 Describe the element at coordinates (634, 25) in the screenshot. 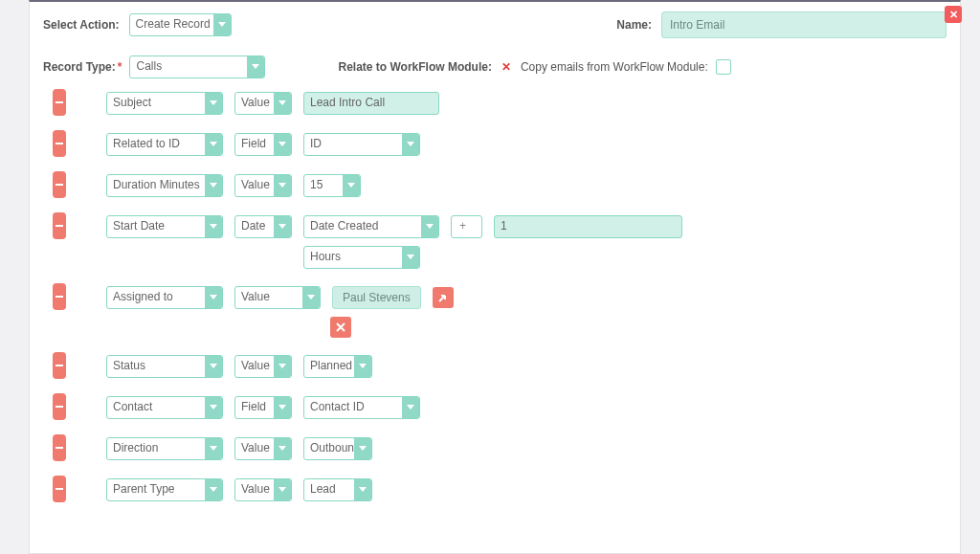

I see `name-label: Name:` at that location.